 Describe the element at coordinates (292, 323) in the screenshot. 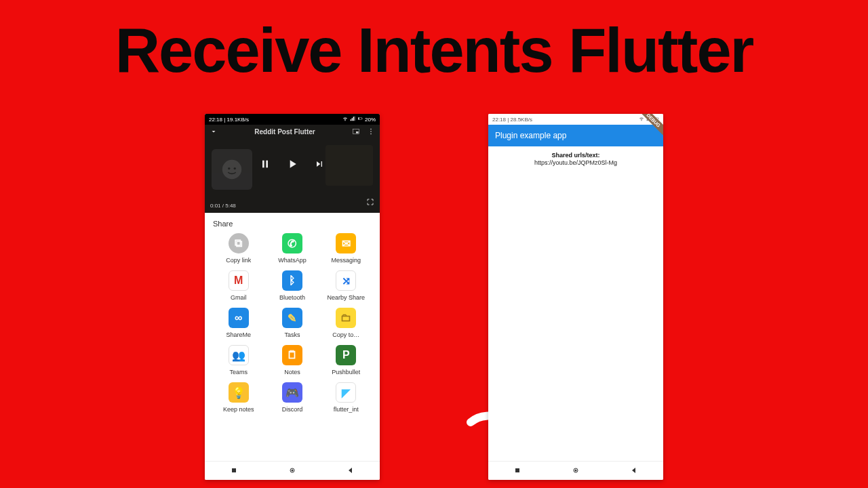

I see `share-item-tasks: ✎Tasks` at that location.